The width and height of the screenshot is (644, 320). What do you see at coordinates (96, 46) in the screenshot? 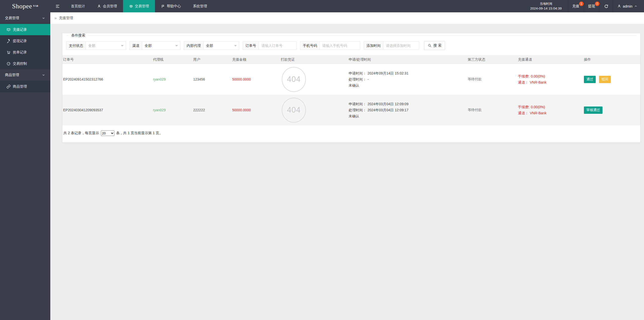
I see `filter-pay-status: 支付状态 全部` at bounding box center [96, 46].